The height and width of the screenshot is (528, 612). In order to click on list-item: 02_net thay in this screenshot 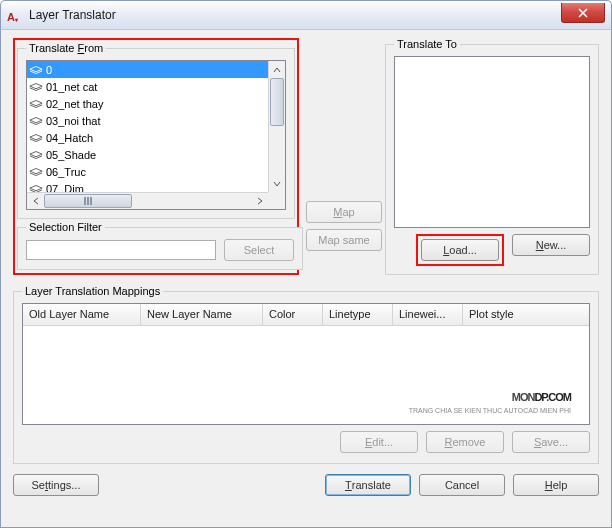, I will do `click(148, 104)`.